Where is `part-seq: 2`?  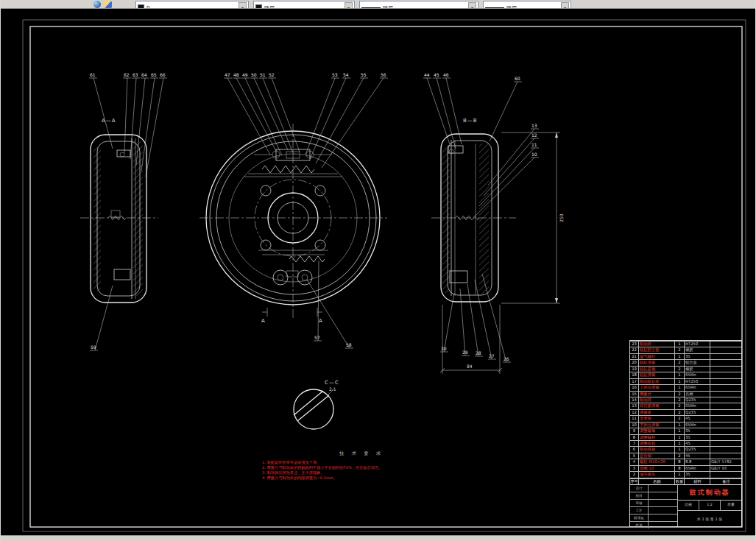 part-seq: 2 is located at coordinates (635, 474).